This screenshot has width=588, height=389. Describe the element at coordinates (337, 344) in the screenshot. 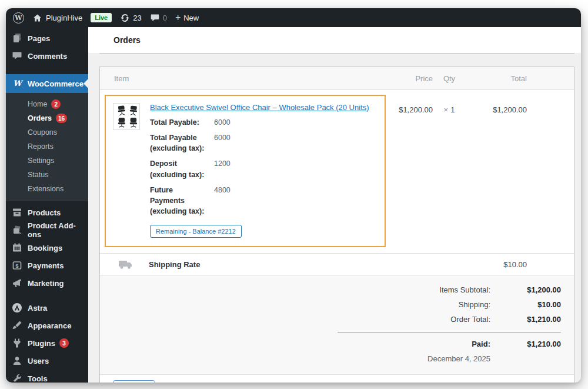

I see `totals-row-paid: Paid: $1,210.00` at that location.